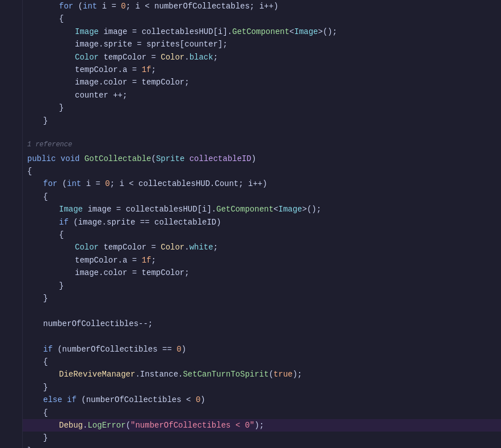 The image size is (501, 448). What do you see at coordinates (170, 159) in the screenshot?
I see `token-type: Sprite` at bounding box center [170, 159].